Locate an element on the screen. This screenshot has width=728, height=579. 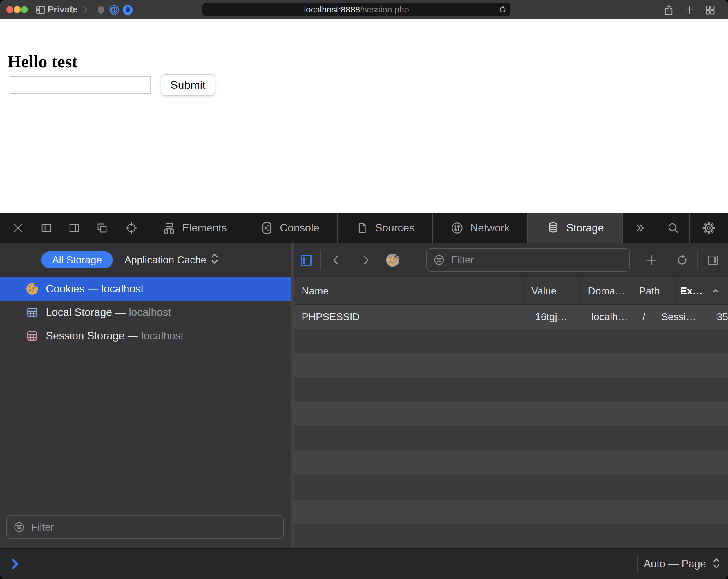
forward-chevron-icon is located at coordinates (366, 260).